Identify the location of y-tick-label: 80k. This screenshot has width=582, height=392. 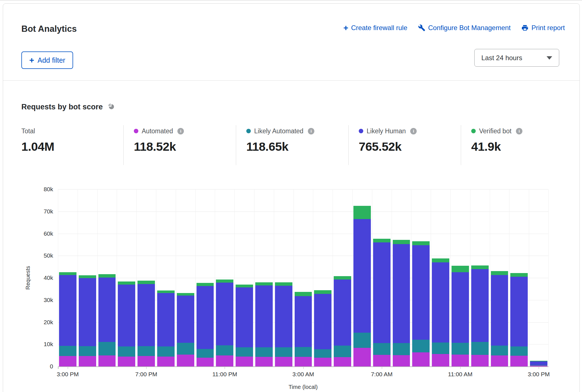
(48, 189).